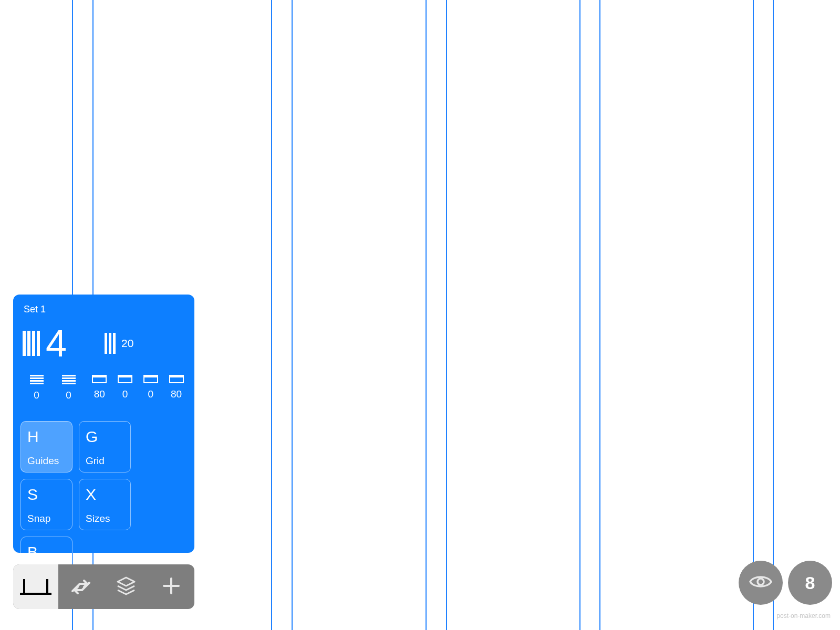 The height and width of the screenshot is (630, 840). What do you see at coordinates (46, 447) in the screenshot?
I see `toggle-guides: H Guides` at bounding box center [46, 447].